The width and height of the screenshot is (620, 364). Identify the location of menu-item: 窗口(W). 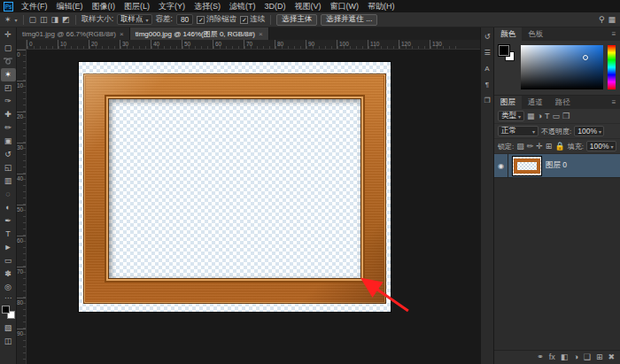
(345, 6).